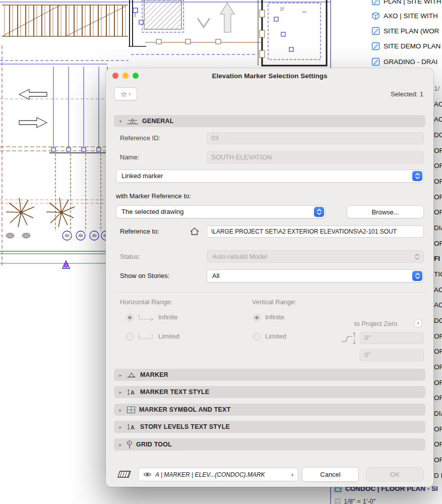 The width and height of the screenshot is (442, 504). I want to click on divider, so click(270, 293).